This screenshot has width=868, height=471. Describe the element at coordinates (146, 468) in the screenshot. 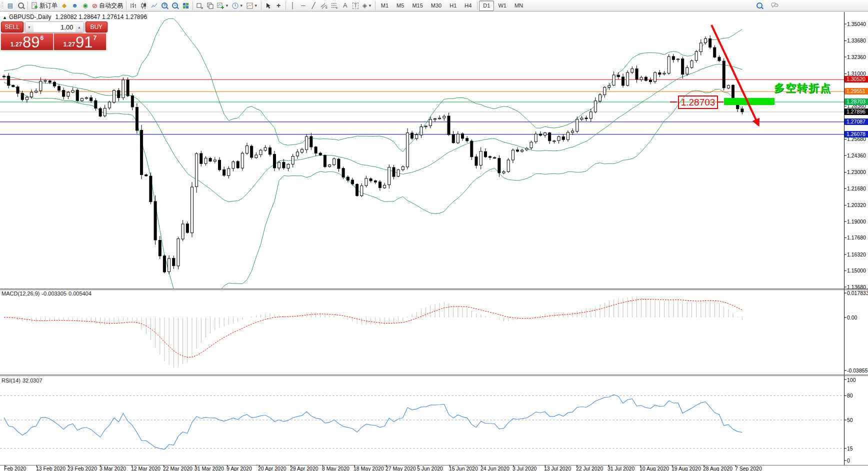

I see `date-axis-label: 12 Mar 2020` at that location.